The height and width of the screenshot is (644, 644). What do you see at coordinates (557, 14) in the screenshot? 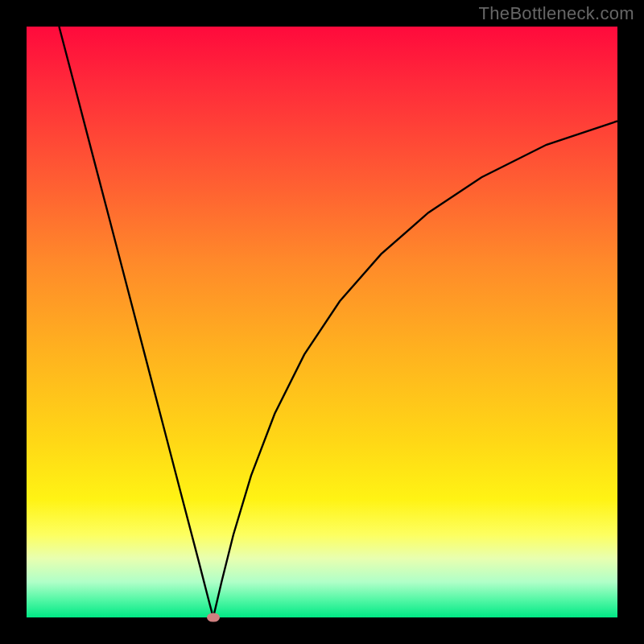
I see `watermark-text: TheBottleneck.com` at bounding box center [557, 14].